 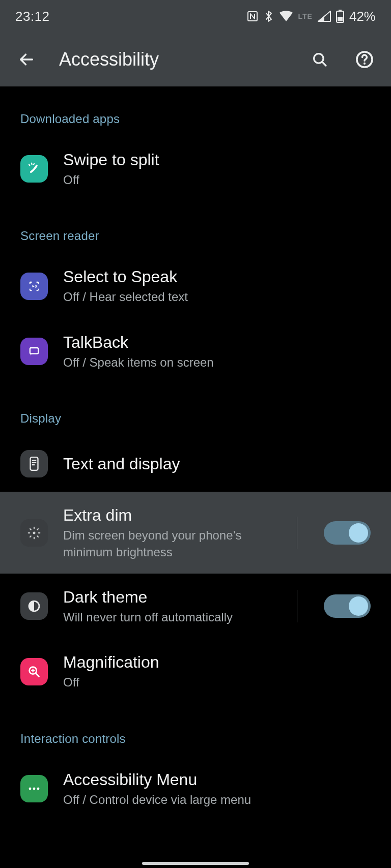 I want to click on row-title: Select to Speak, so click(x=214, y=277).